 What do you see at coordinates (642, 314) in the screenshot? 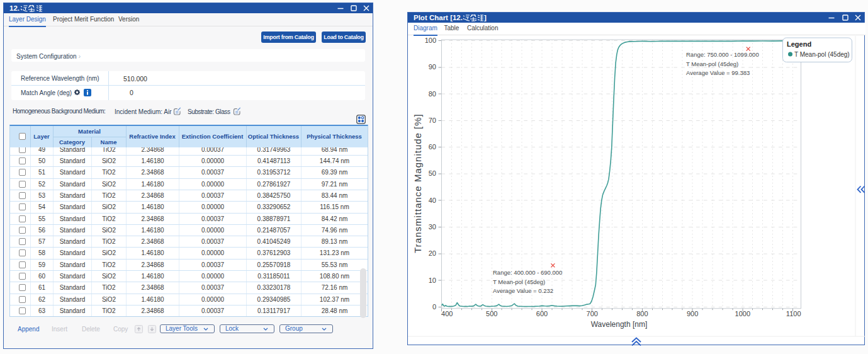
I see `svg-text: 800` at bounding box center [642, 314].